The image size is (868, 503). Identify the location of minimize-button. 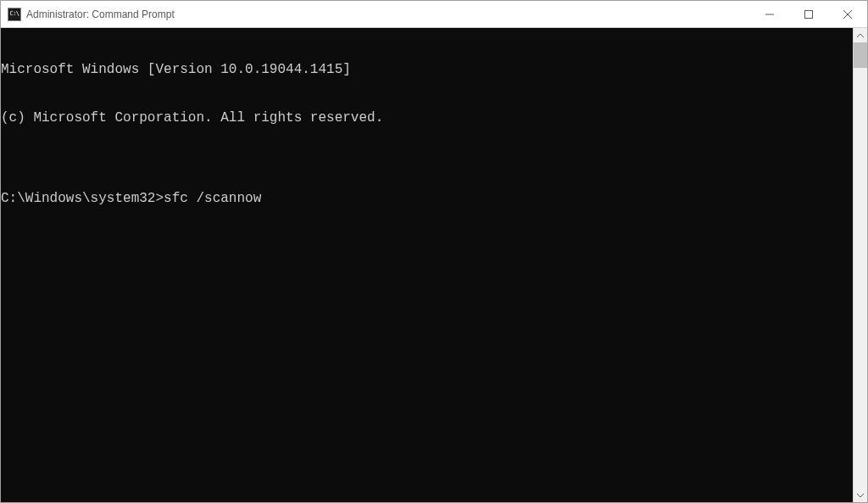
(770, 14).